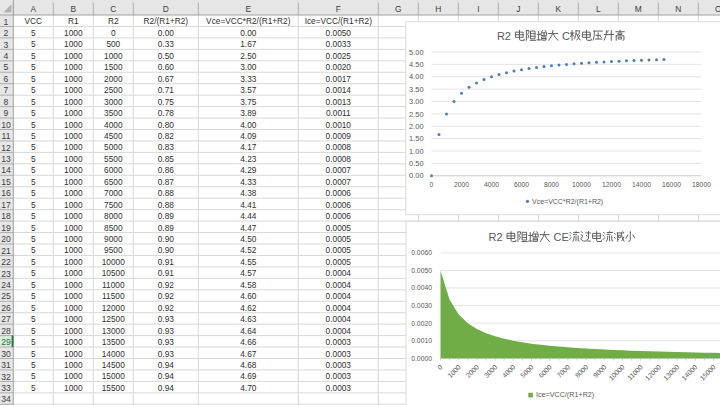 This screenshot has height=405, width=720. What do you see at coordinates (338, 9) in the screenshot?
I see `svg-text: F` at bounding box center [338, 9].